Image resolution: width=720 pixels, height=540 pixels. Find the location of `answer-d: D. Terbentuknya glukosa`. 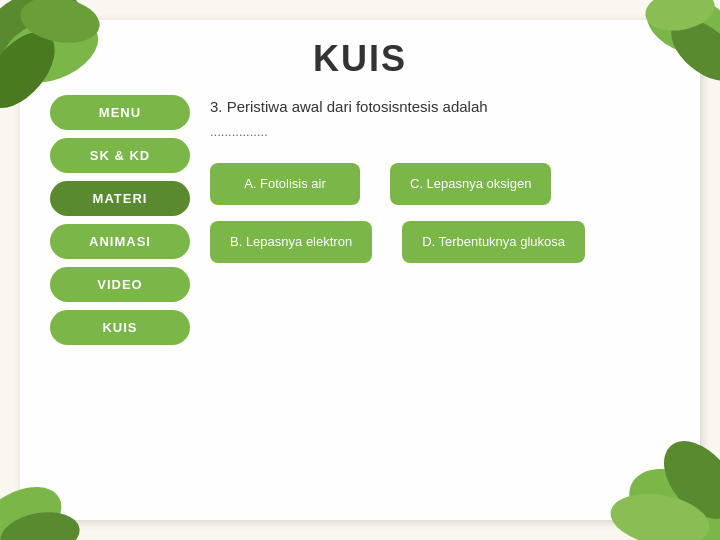

answer-d: D. Terbentuknya glukosa is located at coordinates (494, 242).